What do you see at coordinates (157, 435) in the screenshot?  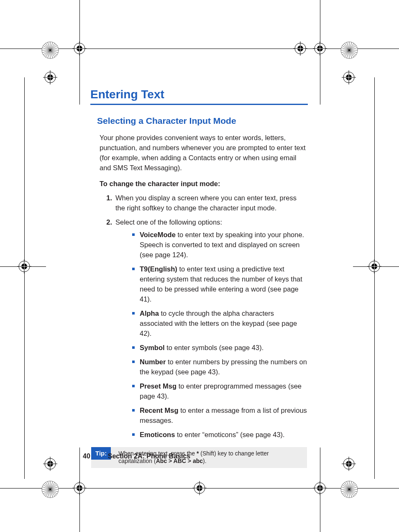 I see `option-name: Emoticons` at bounding box center [157, 435].